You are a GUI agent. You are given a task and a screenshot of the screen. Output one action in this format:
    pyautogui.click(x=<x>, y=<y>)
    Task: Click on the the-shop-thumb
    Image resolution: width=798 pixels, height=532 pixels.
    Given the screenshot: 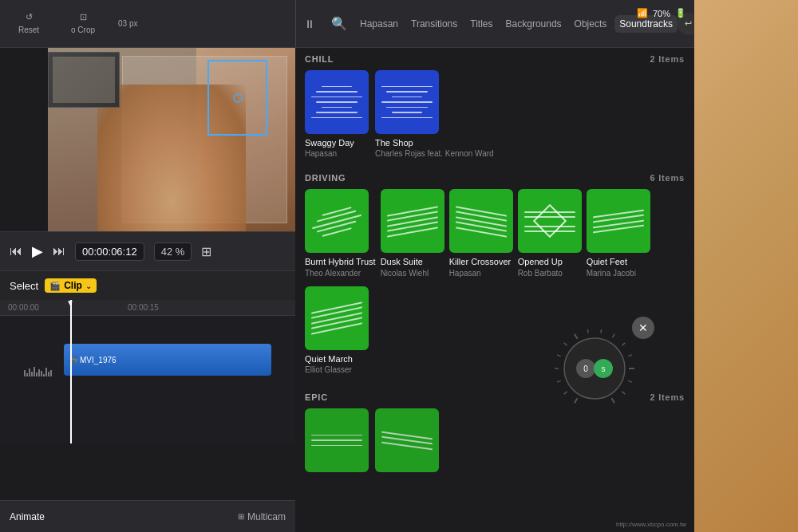 What is the action you would take?
    pyautogui.click(x=407, y=102)
    